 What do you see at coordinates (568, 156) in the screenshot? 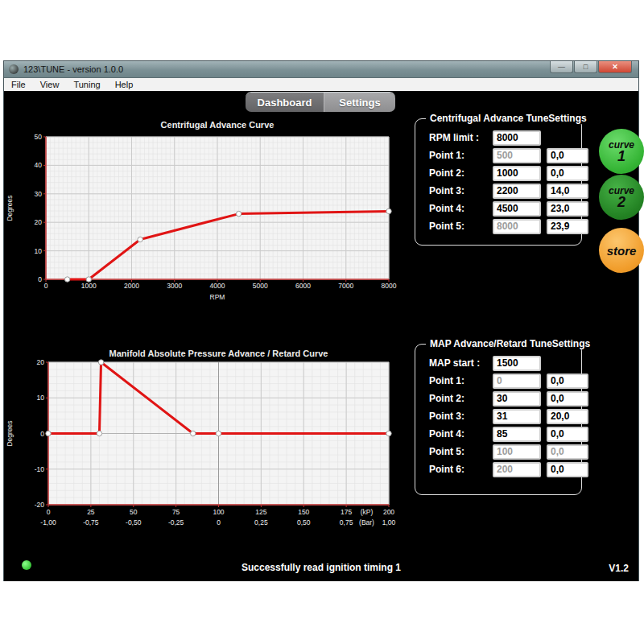
I see `cent-point1-deg-input` at bounding box center [568, 156].